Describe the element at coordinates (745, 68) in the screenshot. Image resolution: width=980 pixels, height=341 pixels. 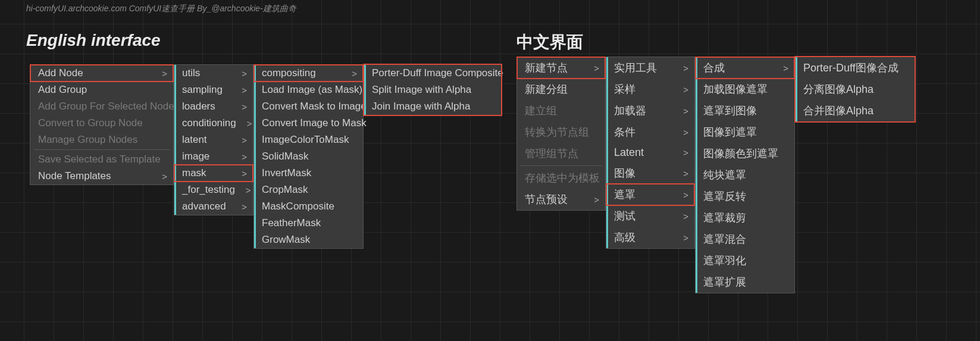
I see `menu-item: 合成>` at that location.